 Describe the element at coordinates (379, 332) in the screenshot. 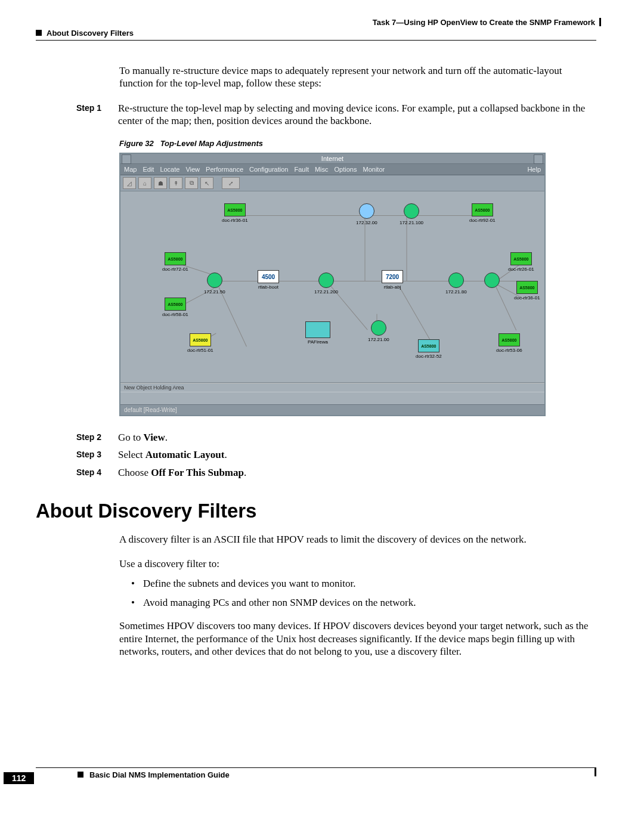

I see `node-circle-6: 172.21.00` at that location.